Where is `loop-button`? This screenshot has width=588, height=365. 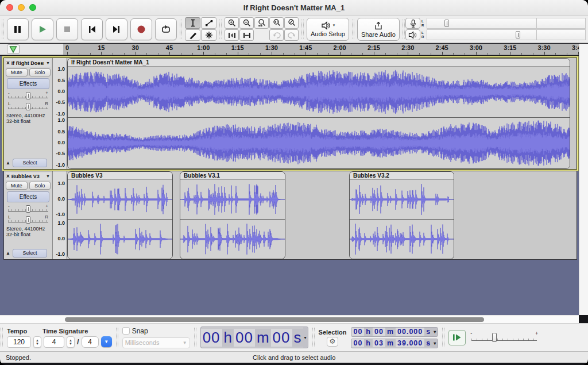 loop-button is located at coordinates (166, 29).